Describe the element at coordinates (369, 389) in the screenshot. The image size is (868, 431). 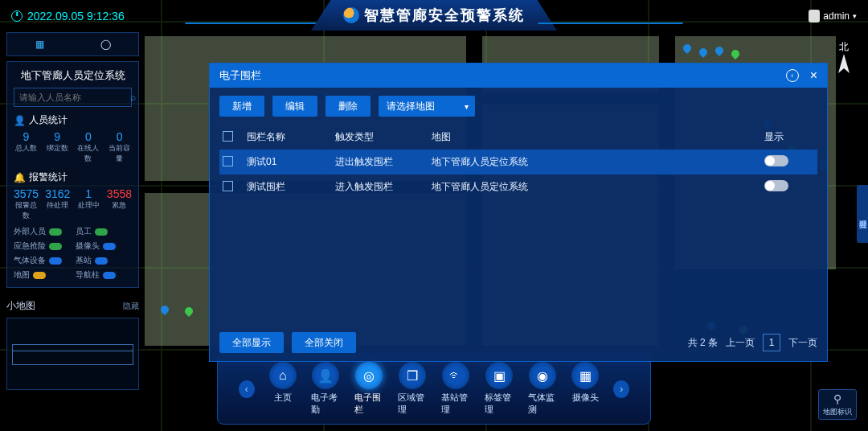
I see `dock-item-target: ◎电子围栏` at that location.